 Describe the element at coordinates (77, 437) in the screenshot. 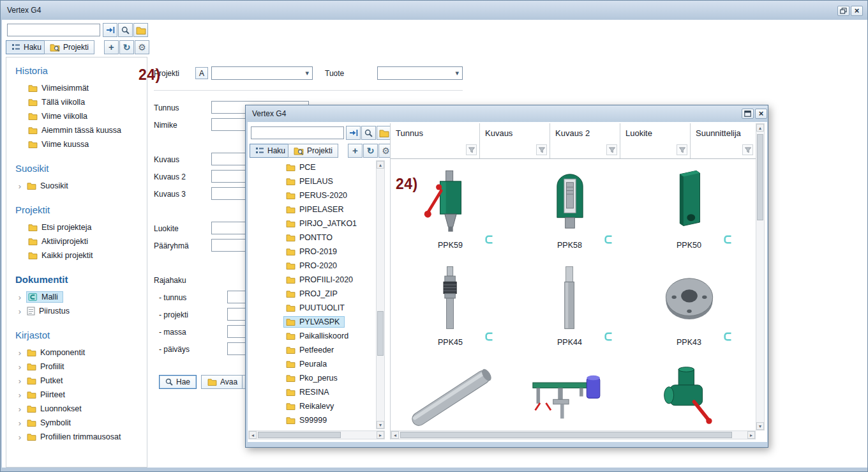

I see `sidebar-item: Profiilien trimmausosat` at that location.